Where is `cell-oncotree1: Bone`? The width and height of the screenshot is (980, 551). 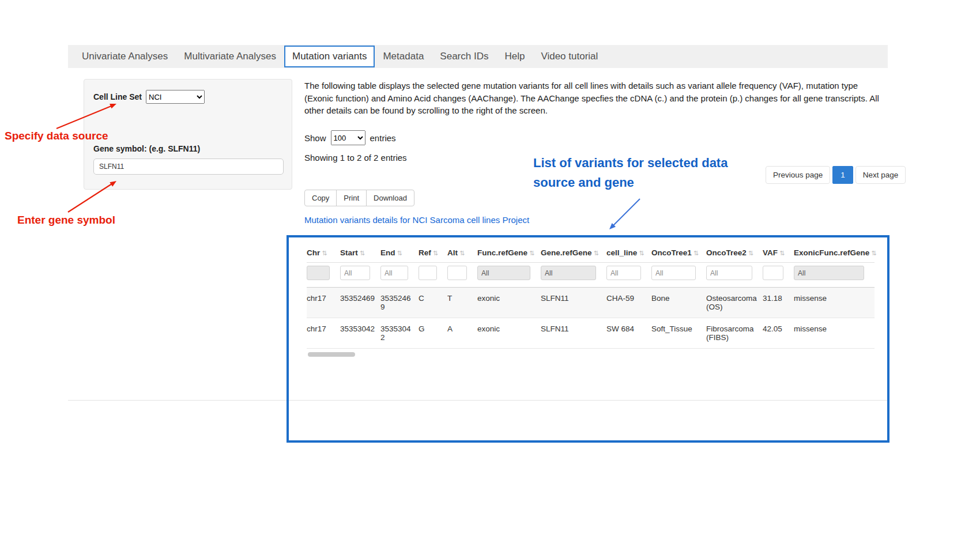 cell-oncotree1: Bone is located at coordinates (679, 303).